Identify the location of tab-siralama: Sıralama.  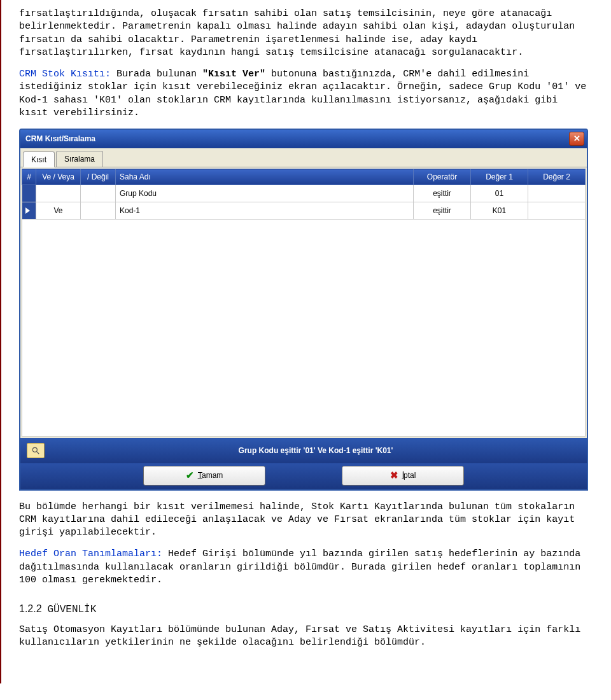
(80, 159).